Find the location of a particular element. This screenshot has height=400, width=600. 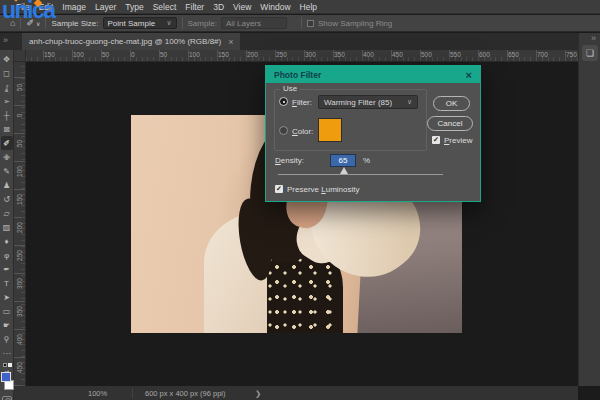

tool-button: ▭ is located at coordinates (7, 311).